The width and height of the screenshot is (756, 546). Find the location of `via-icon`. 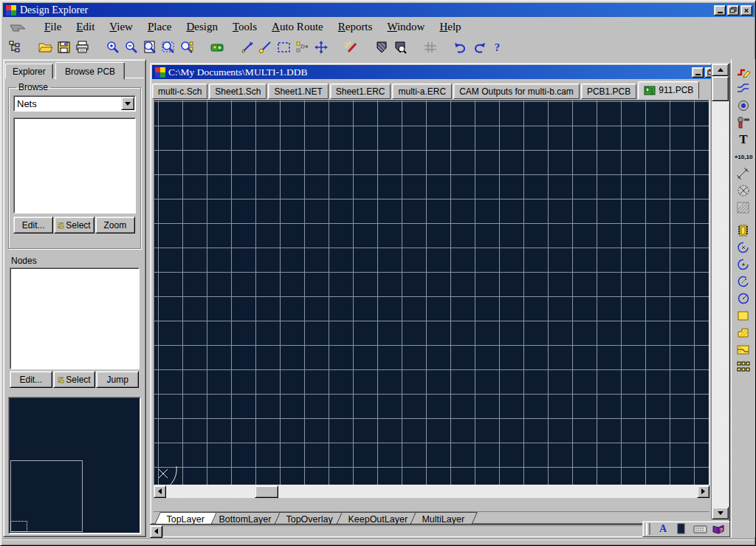

via-icon is located at coordinates (743, 123).